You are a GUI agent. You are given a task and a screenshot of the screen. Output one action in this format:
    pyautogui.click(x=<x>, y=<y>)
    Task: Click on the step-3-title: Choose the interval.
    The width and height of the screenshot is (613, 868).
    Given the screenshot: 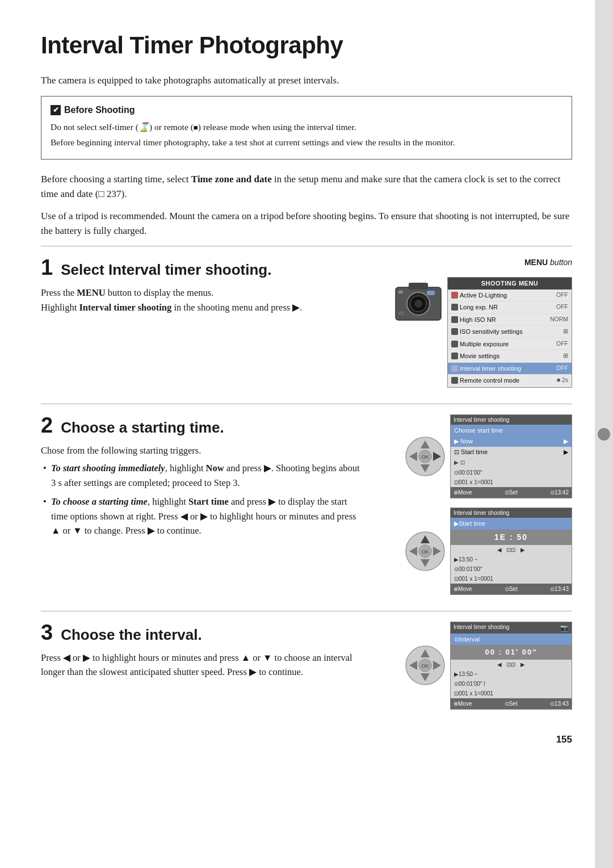 What is the action you would take?
    pyautogui.click(x=132, y=635)
    